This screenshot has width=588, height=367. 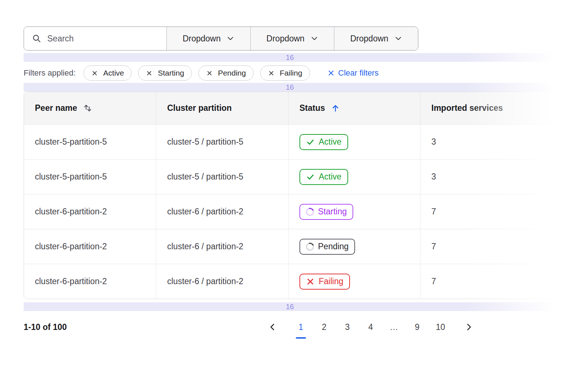 What do you see at coordinates (222, 108) in the screenshot?
I see `column-header-cluster-partition: Cluster partition` at bounding box center [222, 108].